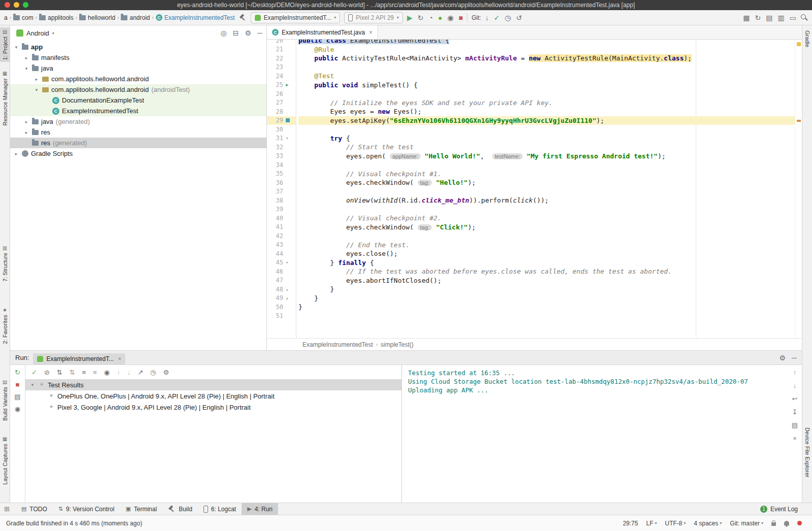 This screenshot has height=531, width=812. Describe the element at coordinates (138, 89) in the screenshot. I see `tree-item: ▾com.applitools.helloworld.android (andr…` at that location.